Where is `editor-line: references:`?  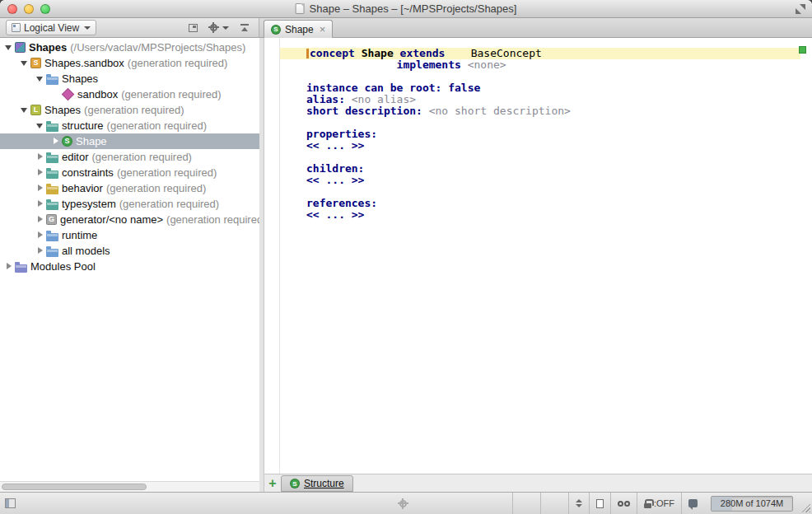 editor-line: references: is located at coordinates (540, 203).